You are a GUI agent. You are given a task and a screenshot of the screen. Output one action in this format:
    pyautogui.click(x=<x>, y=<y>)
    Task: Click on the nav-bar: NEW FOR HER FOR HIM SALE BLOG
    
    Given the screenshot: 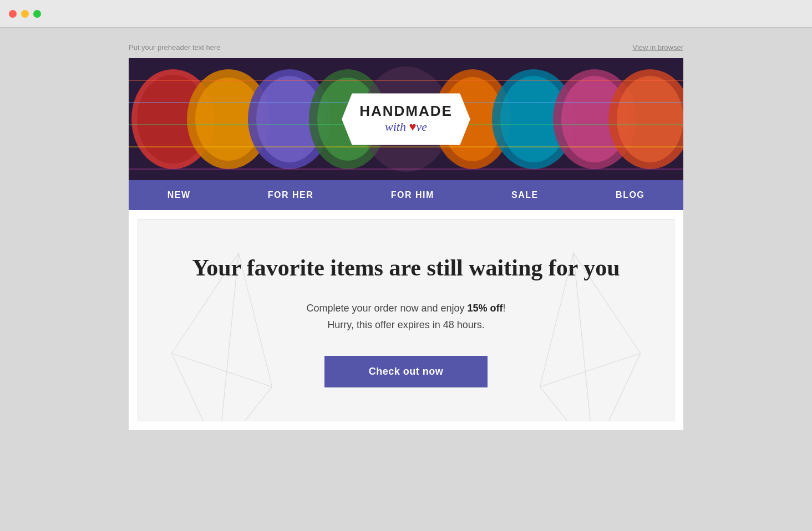 What is the action you would take?
    pyautogui.click(x=406, y=195)
    